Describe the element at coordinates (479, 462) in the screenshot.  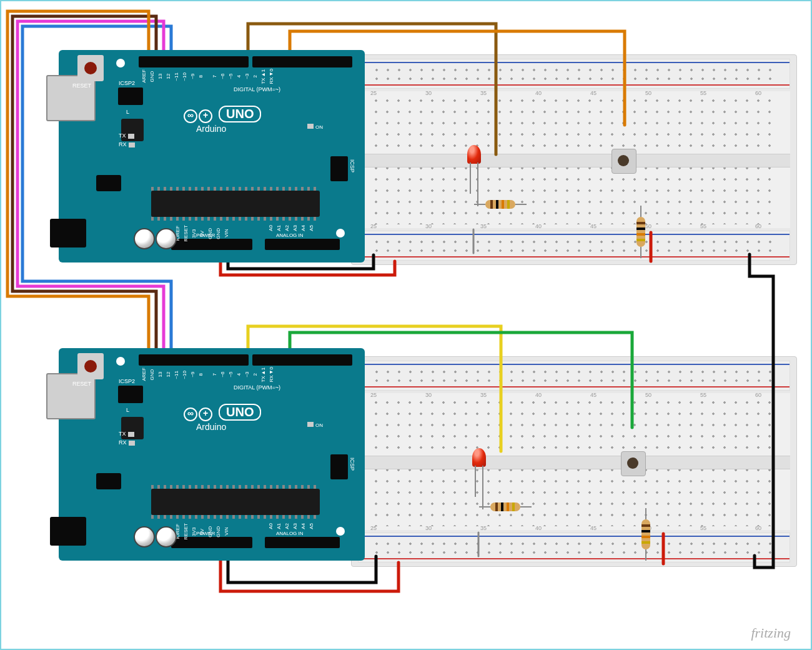
I see `led-bottom` at that location.